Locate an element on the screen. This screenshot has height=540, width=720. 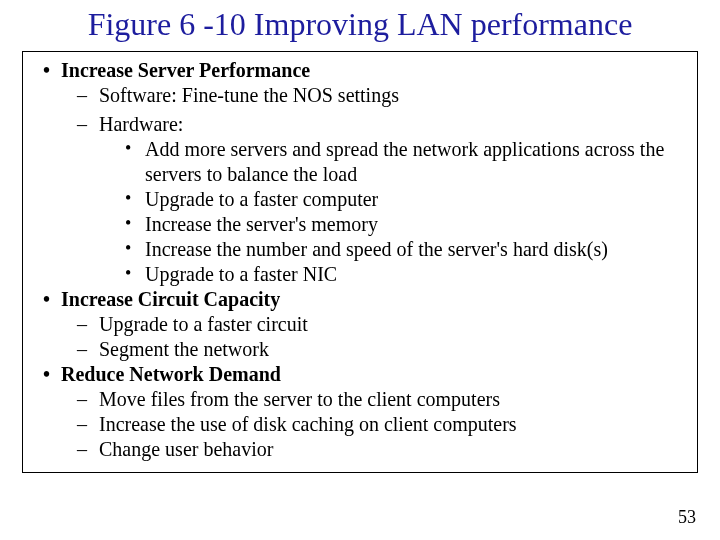
list-item: Hardware: is located at coordinates (382, 124).